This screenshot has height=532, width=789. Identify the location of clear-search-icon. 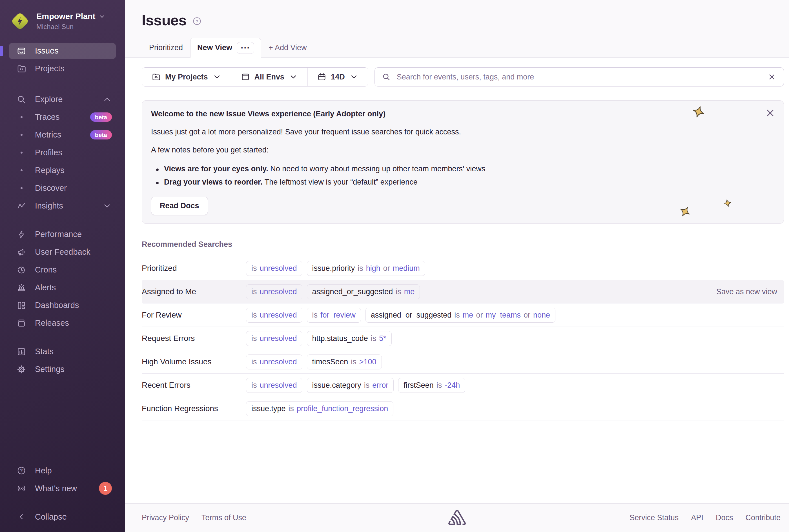
(772, 77).